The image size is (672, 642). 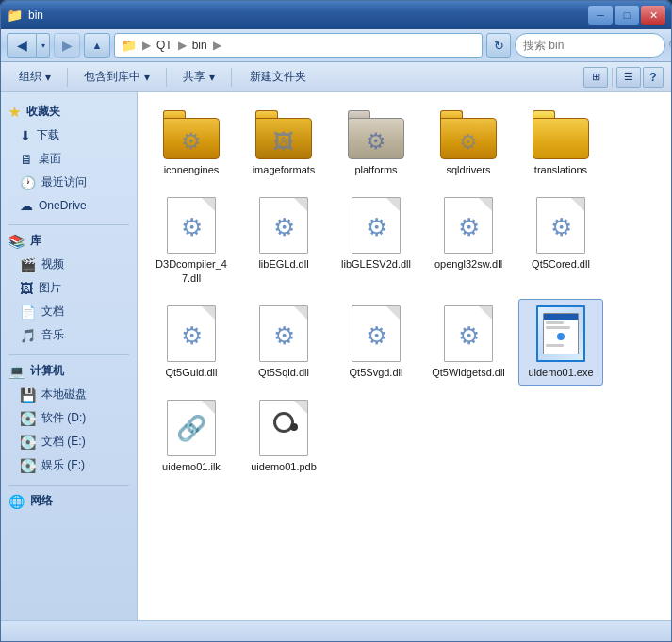 I want to click on file-item-qt5widgetsd: ⚙ Qt5Widgetsd.dll, so click(x=468, y=342).